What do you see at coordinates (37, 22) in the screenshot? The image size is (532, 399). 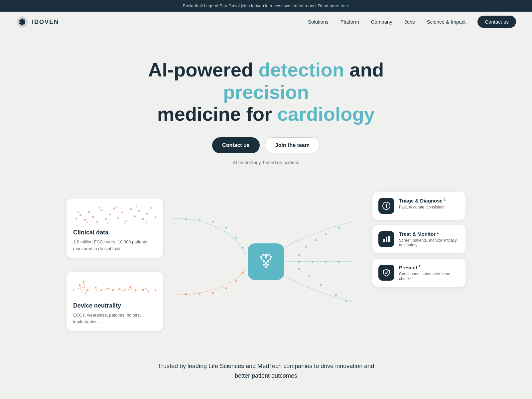 I see `logo-link: IDOVEN` at bounding box center [37, 22].